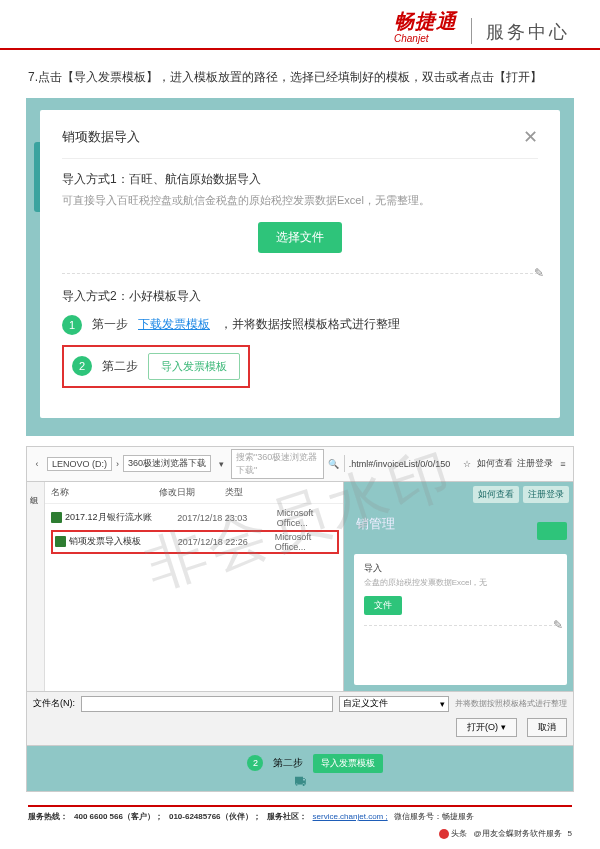 The image size is (600, 849). What do you see at coordinates (495, 464) in the screenshot?
I see `tab-howto: 如何查看` at bounding box center [495, 464].